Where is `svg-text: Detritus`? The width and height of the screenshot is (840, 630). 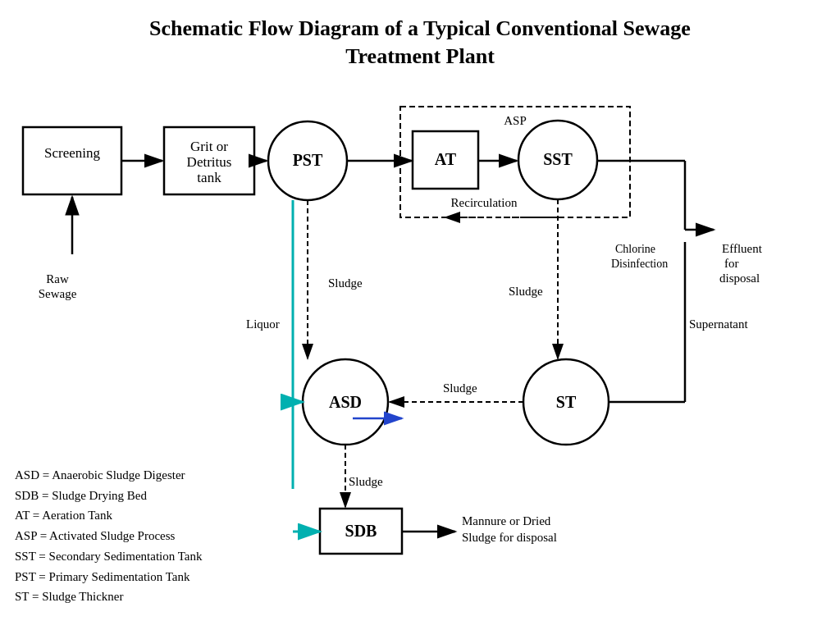
svg-text: Detritus is located at coordinates (210, 162).